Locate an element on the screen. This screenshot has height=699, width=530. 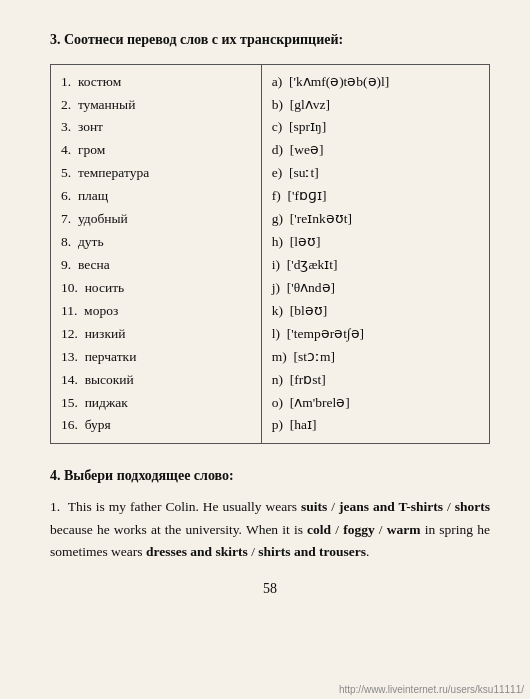
word-shirts-trousers: shirts and trousers is located at coordinates (312, 552).